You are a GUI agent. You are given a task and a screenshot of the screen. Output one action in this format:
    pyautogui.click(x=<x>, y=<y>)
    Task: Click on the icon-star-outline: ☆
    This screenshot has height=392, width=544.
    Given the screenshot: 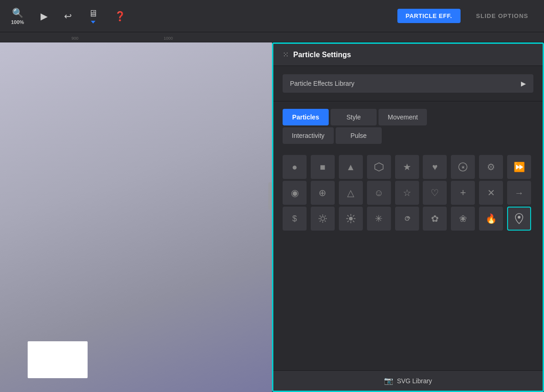 What is the action you would take?
    pyautogui.click(x=407, y=193)
    